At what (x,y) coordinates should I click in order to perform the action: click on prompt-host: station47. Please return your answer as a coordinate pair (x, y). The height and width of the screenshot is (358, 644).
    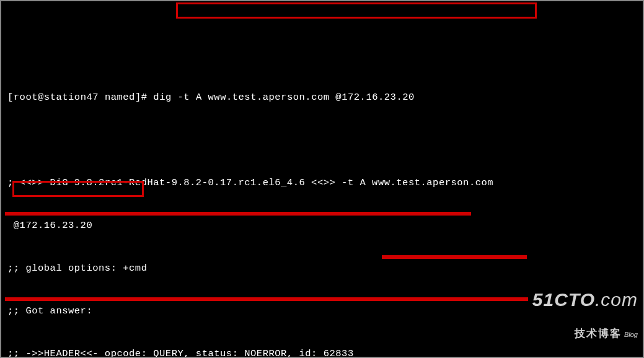
    Looking at the image, I should click on (71, 97).